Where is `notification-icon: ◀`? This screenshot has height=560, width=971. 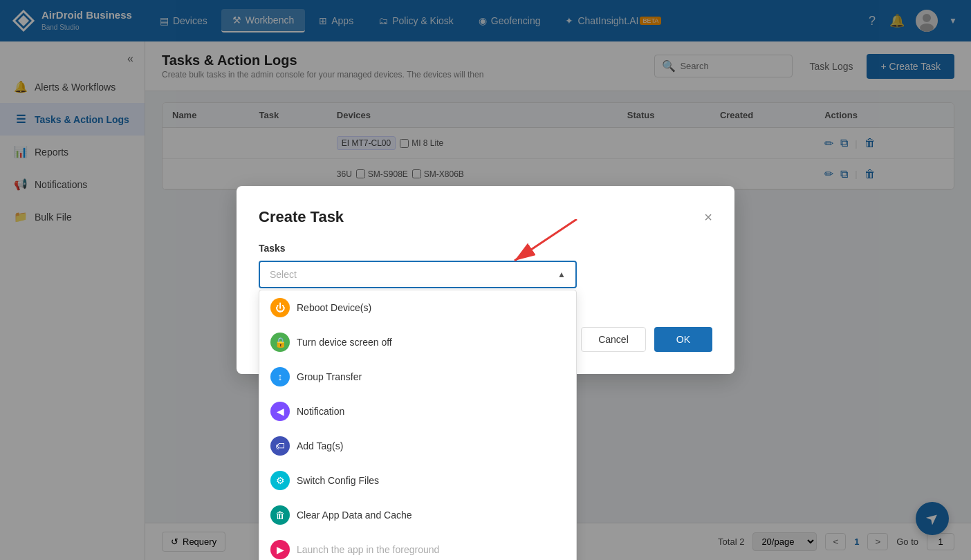
notification-icon: ◀ is located at coordinates (280, 411).